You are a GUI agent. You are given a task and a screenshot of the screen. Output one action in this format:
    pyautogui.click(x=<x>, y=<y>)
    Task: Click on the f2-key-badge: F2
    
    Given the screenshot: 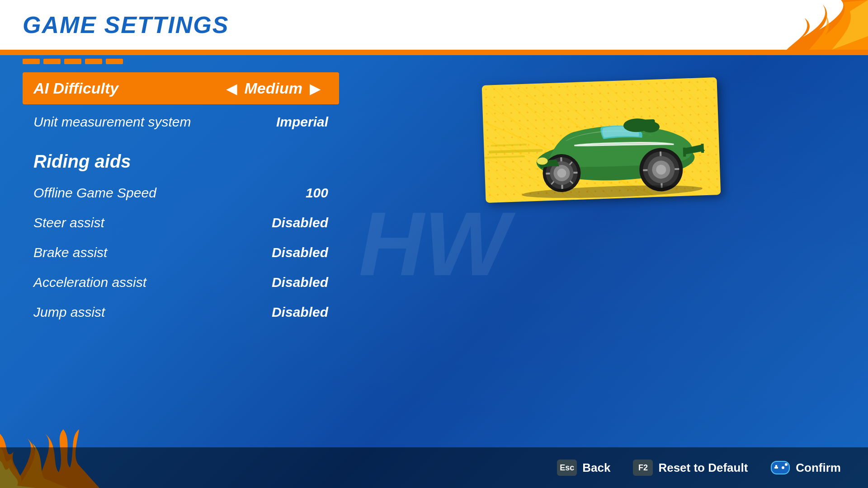 What is the action you would take?
    pyautogui.click(x=643, y=468)
    